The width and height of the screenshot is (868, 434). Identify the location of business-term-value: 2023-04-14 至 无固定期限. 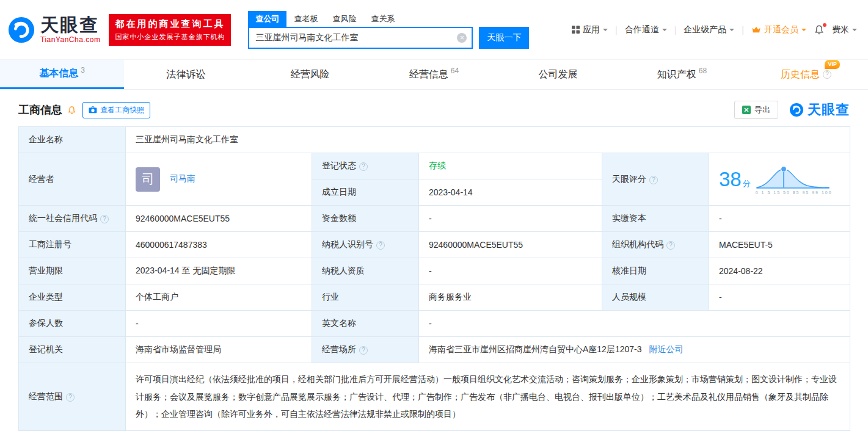
(219, 271).